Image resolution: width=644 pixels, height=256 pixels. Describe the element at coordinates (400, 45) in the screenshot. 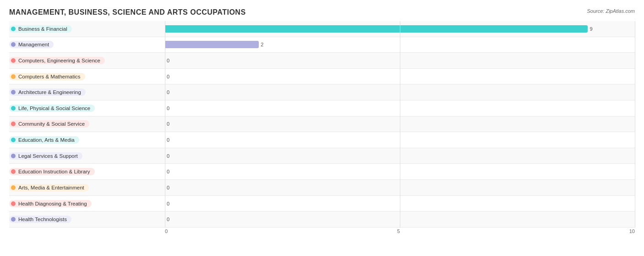

I see `bar-area: 2` at that location.